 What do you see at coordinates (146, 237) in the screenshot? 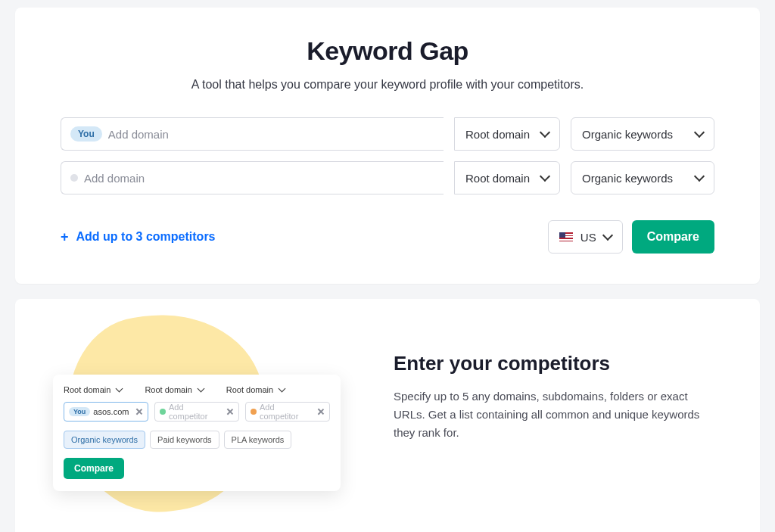
I see `add-competitors-label: Add up to 3 competitors` at bounding box center [146, 237].